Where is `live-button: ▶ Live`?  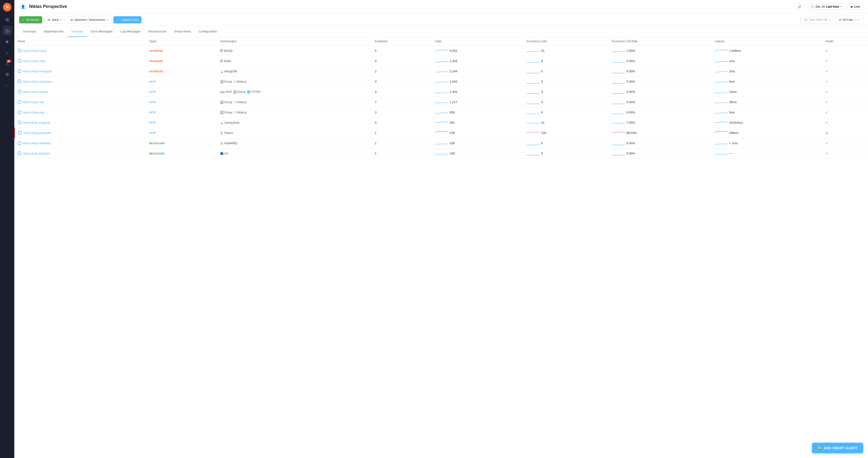 live-button: ▶ Live is located at coordinates (856, 7).